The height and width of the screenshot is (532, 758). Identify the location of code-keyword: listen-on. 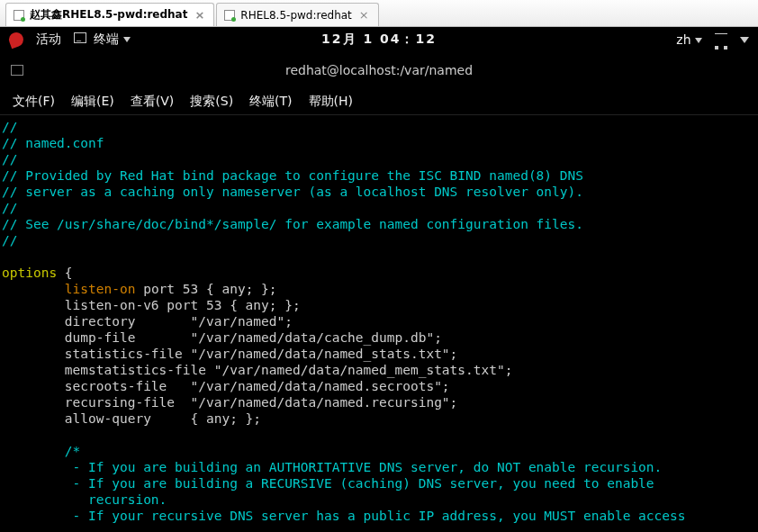
(101, 289).